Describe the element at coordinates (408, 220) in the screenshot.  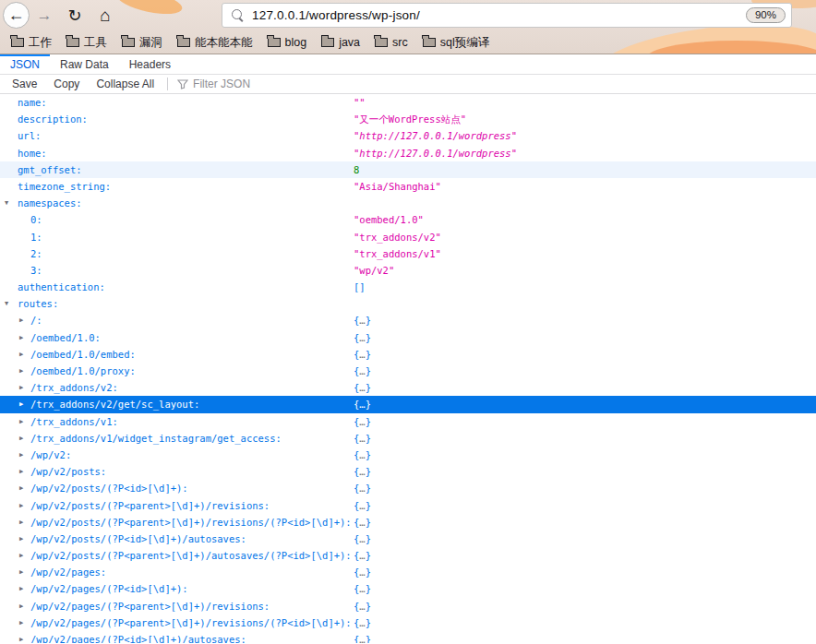
I see `json-row-0: 0:"oembed/1.0"` at that location.